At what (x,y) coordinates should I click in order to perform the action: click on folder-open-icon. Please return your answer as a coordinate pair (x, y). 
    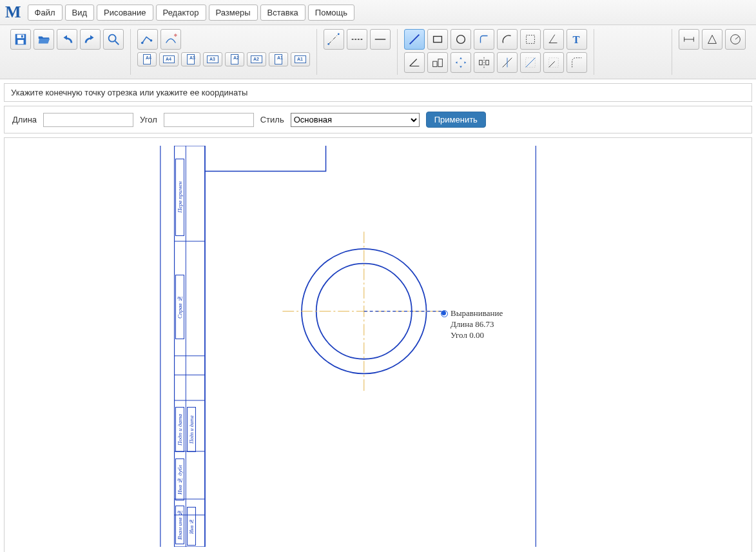
    Looking at the image, I should click on (44, 39).